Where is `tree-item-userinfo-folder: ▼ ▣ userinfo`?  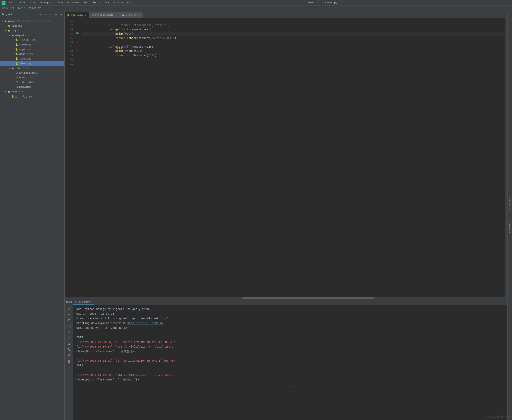 tree-item-userinfo-folder: ▼ ▣ userinfo is located at coordinates (32, 91).